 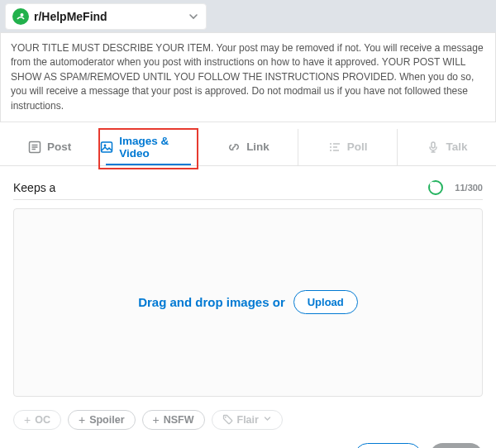 What do you see at coordinates (228, 420) in the screenshot?
I see `tag-icon` at bounding box center [228, 420].